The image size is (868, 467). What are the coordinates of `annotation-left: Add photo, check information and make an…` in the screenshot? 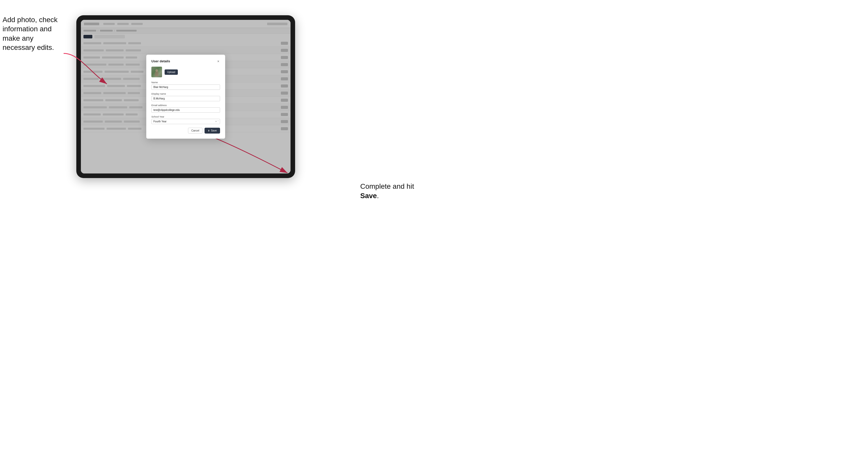 It's located at (31, 34).